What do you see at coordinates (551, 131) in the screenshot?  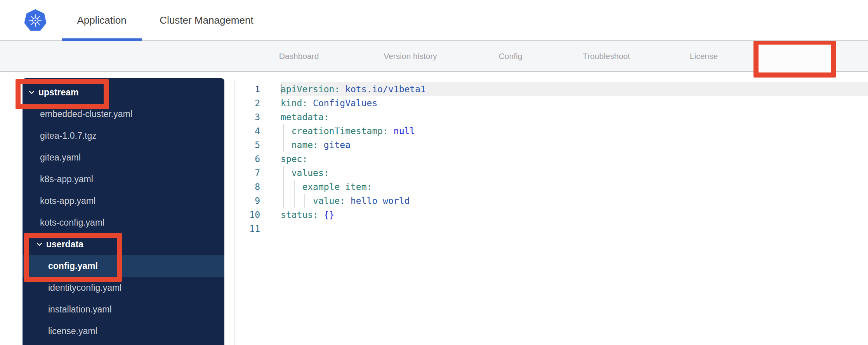 I see `code-line-4: 4creationTimestamp: null` at bounding box center [551, 131].